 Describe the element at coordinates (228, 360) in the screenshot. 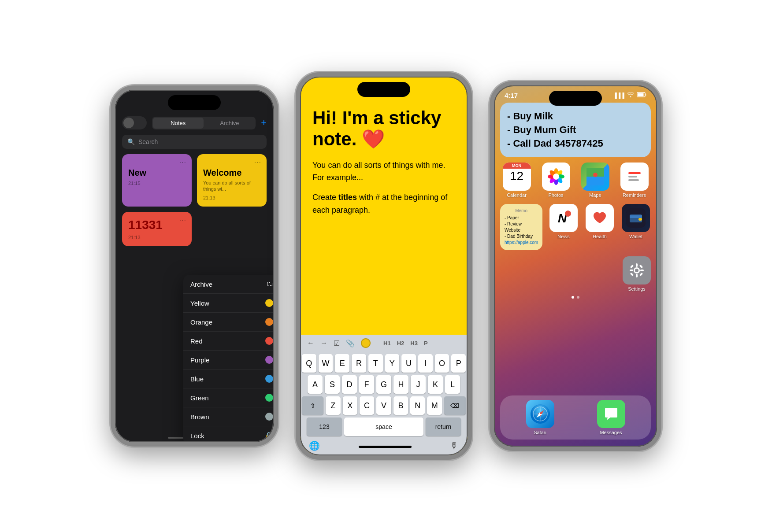

I see `ctx-purple: Purple` at that location.